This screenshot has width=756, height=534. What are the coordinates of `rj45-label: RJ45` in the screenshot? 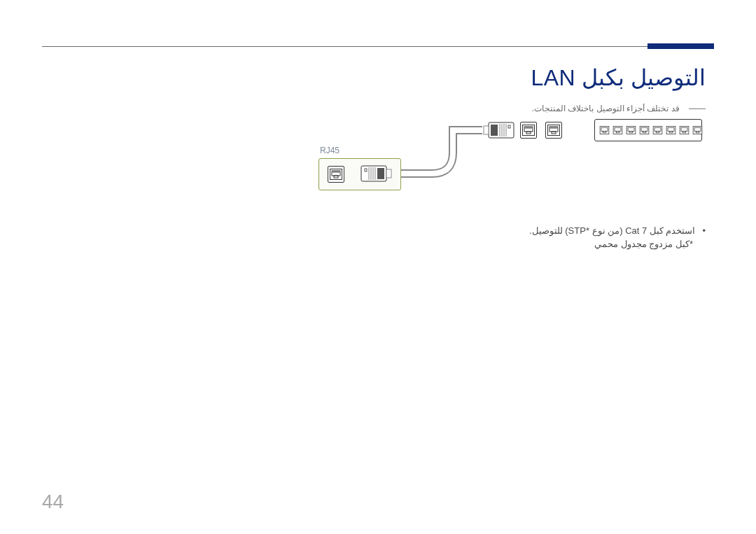 It's located at (330, 150).